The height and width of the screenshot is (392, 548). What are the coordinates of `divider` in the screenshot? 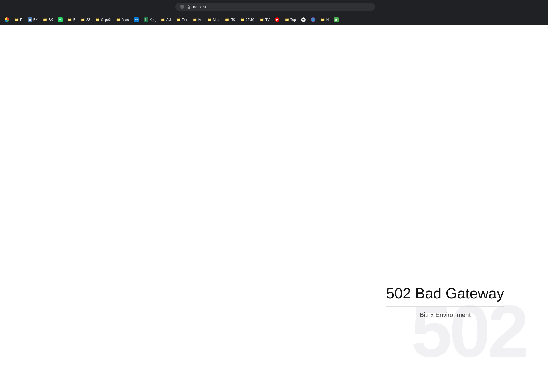 It's located at (445, 306).